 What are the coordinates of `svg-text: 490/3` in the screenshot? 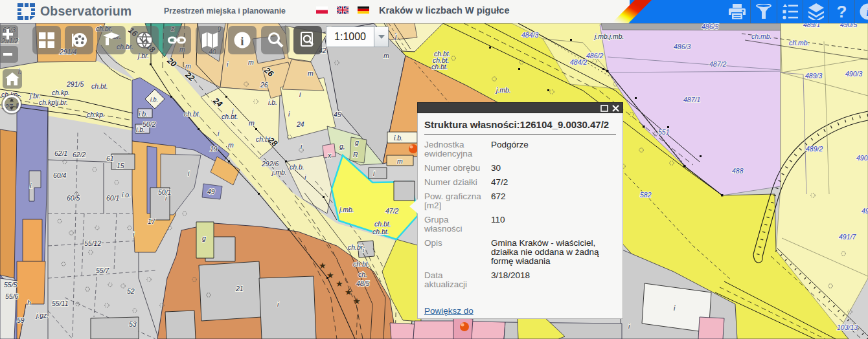 It's located at (854, 74).